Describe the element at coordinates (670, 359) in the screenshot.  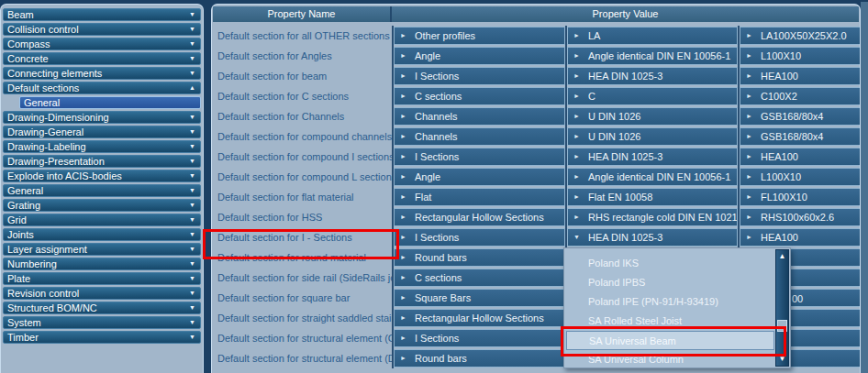
I see `dropdown-item-sa-universal-column: SA Universal Column` at that location.